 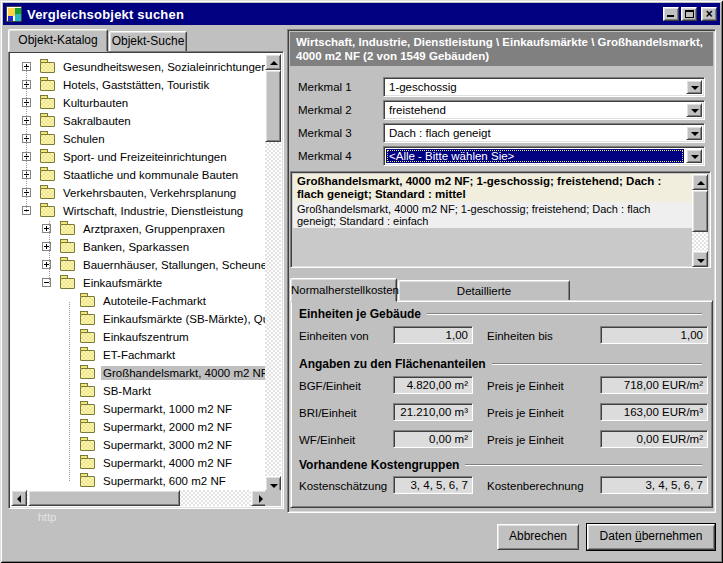 What do you see at coordinates (168, 427) in the screenshot?
I see `tree-item-label: Supermarkt, 2000 m2 NF` at bounding box center [168, 427].